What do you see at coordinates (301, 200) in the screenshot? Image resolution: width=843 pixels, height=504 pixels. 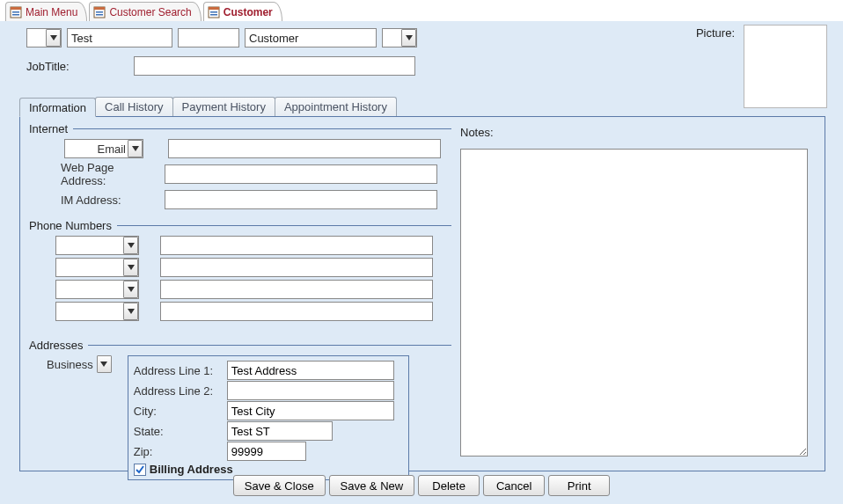 I see `im-field` at bounding box center [301, 200].